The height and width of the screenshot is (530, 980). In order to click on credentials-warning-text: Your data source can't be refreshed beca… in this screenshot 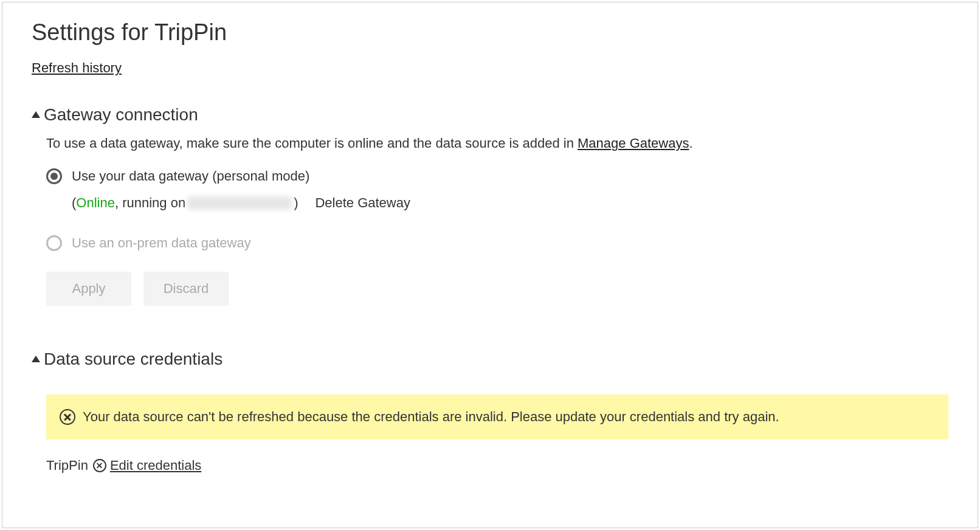, I will do `click(431, 417)`.